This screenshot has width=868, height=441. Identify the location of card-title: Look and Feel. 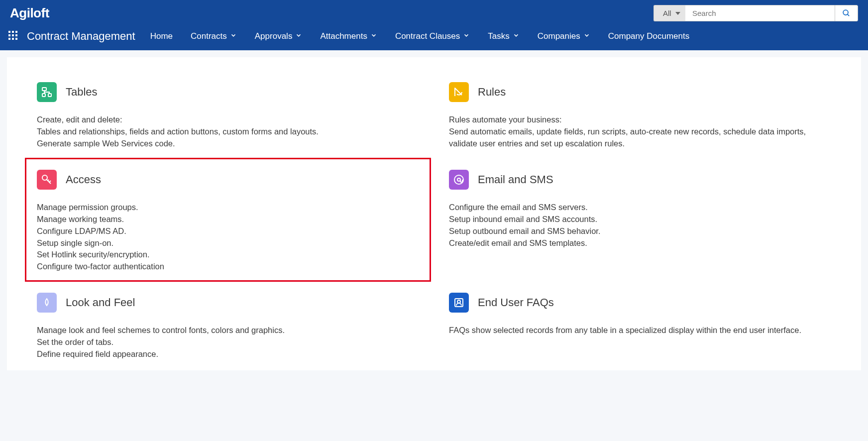
(101, 303).